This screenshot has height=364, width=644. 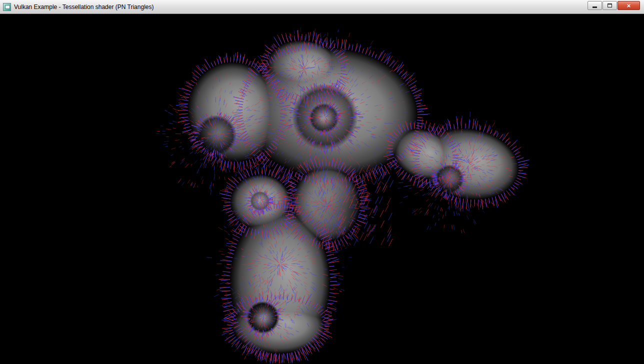 What do you see at coordinates (7, 7) in the screenshot?
I see `app-icon` at bounding box center [7, 7].